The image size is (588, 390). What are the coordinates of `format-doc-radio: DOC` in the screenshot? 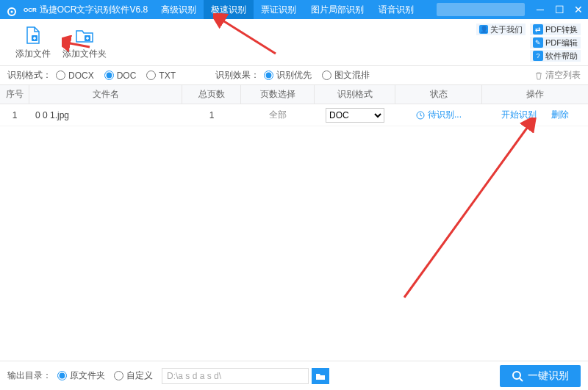 It's located at (121, 76).